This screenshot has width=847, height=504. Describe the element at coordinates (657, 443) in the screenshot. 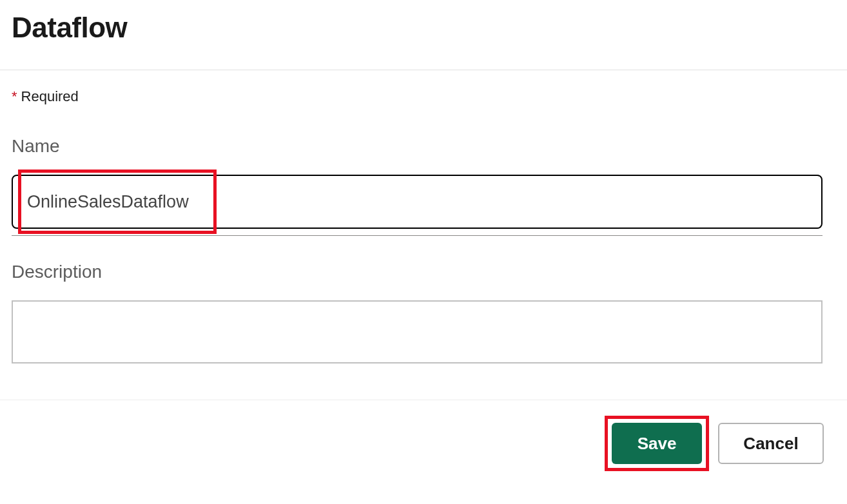

I see `save-button: Save` at that location.